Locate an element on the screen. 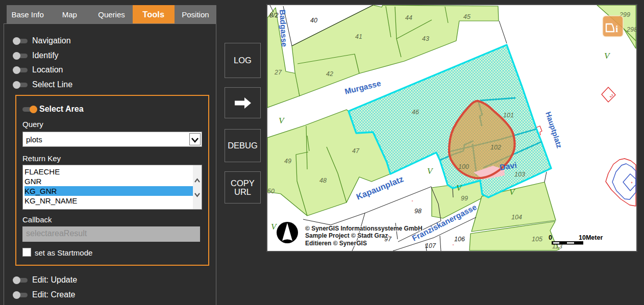 This screenshot has height=305, width=644. svg-text: 47 is located at coordinates (356, 151).